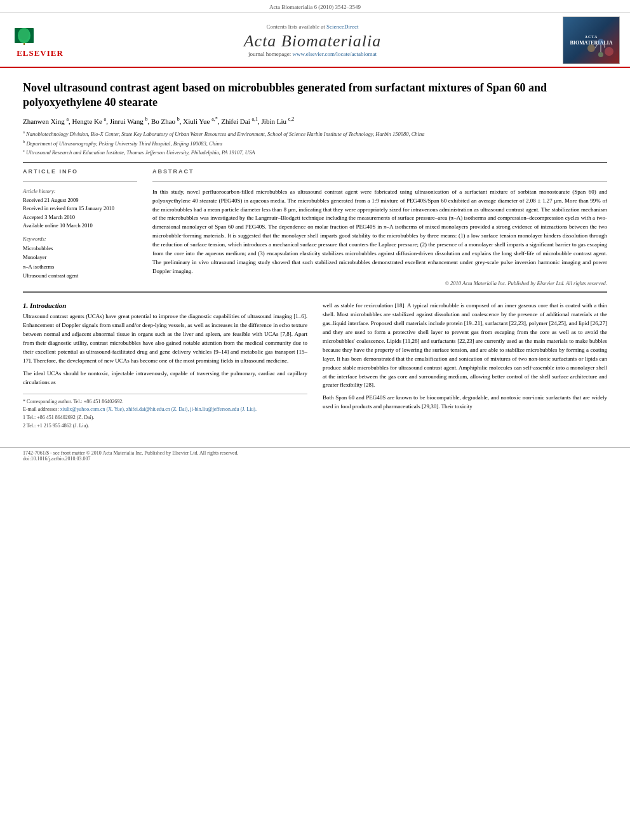 This screenshot has width=630, height=840. I want to click on citation-header: Acta Biomaterialia 6 (2010) 3542–3549, so click(315, 8).